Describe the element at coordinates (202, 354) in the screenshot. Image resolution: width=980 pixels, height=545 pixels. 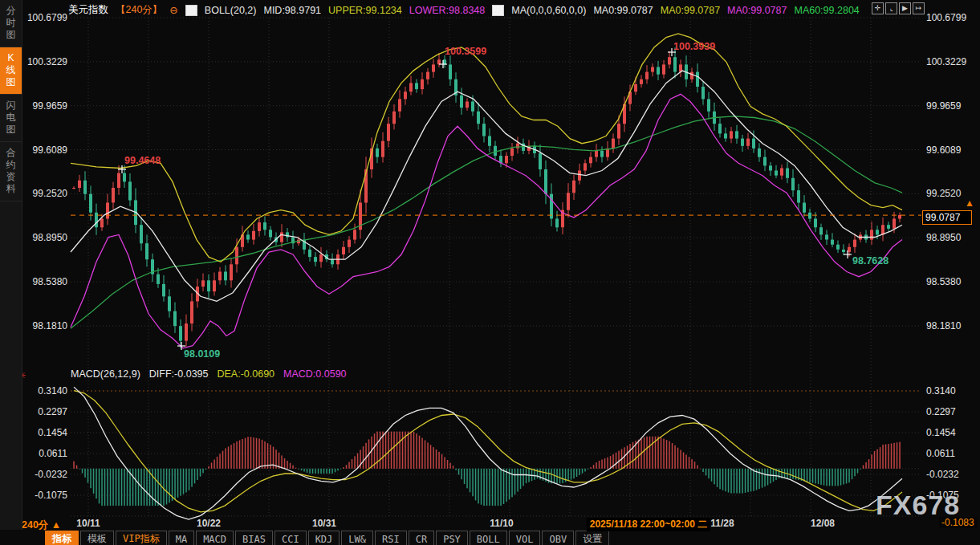
I see `price-annotation: 98.0109` at that location.